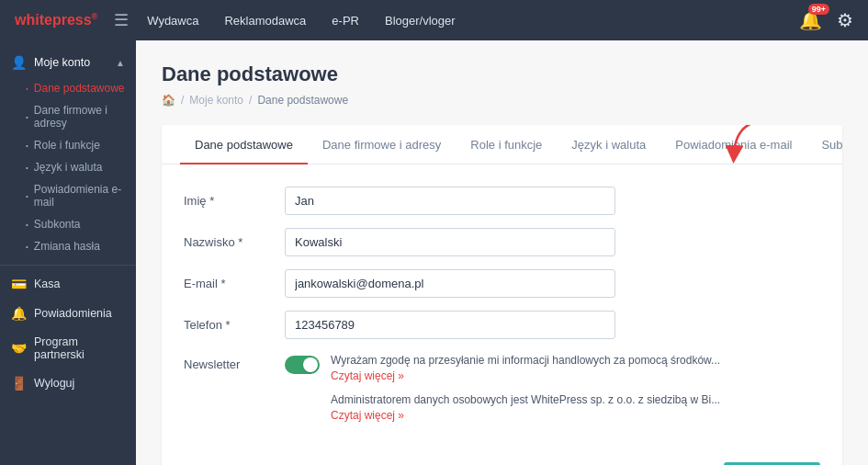 The image size is (868, 465). Describe the element at coordinates (68, 153) in the screenshot. I see `sidebar-my-account-section: 👤 Moje konto ▲ • Dane podstawowe • Dane …` at that location.